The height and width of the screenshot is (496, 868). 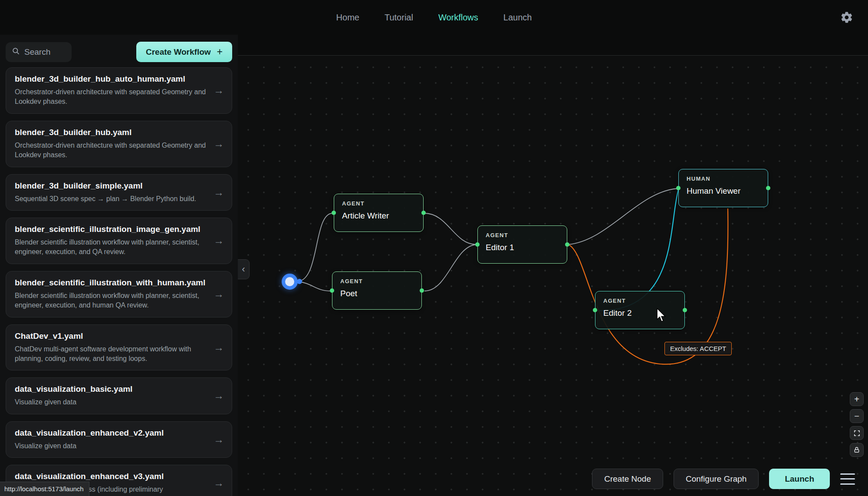 I want to click on canvas-controls: + −, so click(x=857, y=425).